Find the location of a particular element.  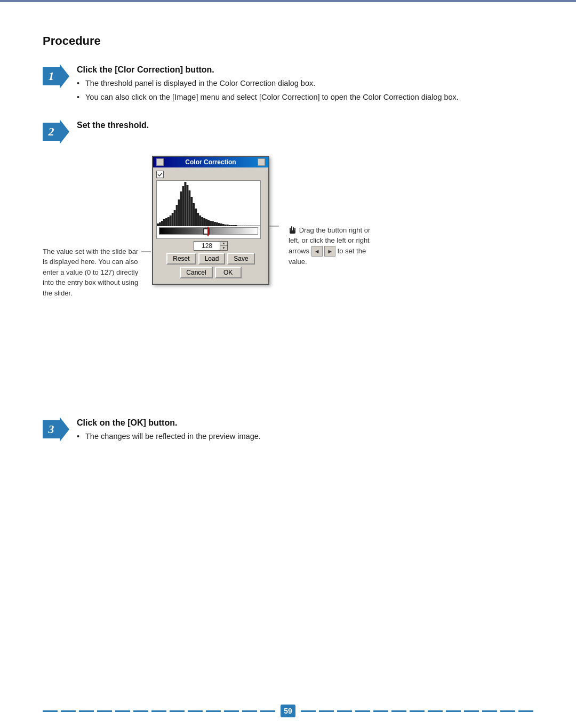

dialog-buttons-row-2: Cancel OK is located at coordinates (211, 273).